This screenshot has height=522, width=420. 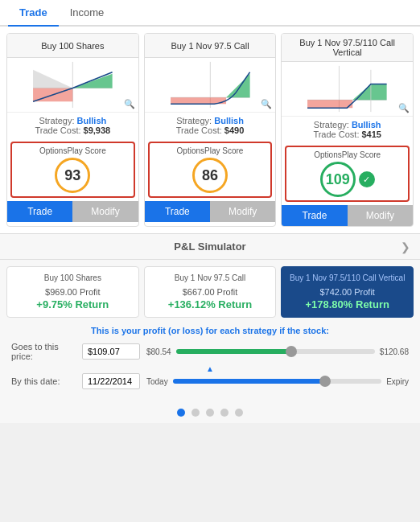 What do you see at coordinates (72, 125) in the screenshot?
I see `card-1-info: Strategy: Bullish Trade Cost: $9,938` at bounding box center [72, 125].